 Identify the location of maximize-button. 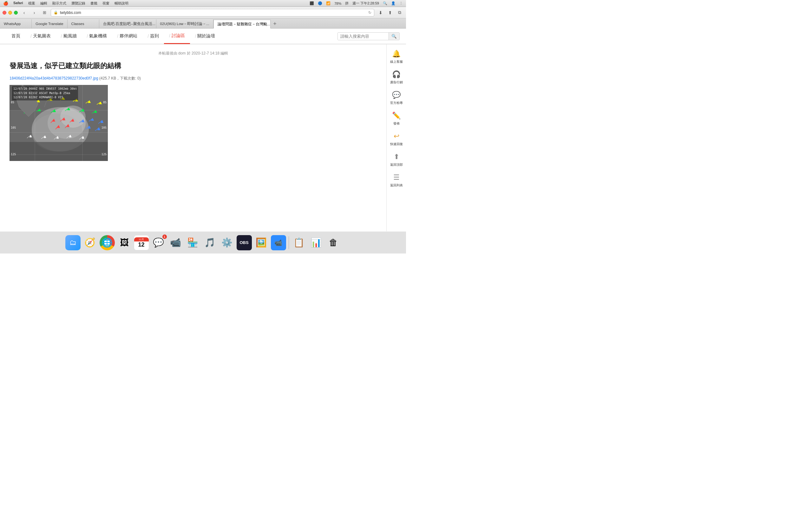
(16, 13).